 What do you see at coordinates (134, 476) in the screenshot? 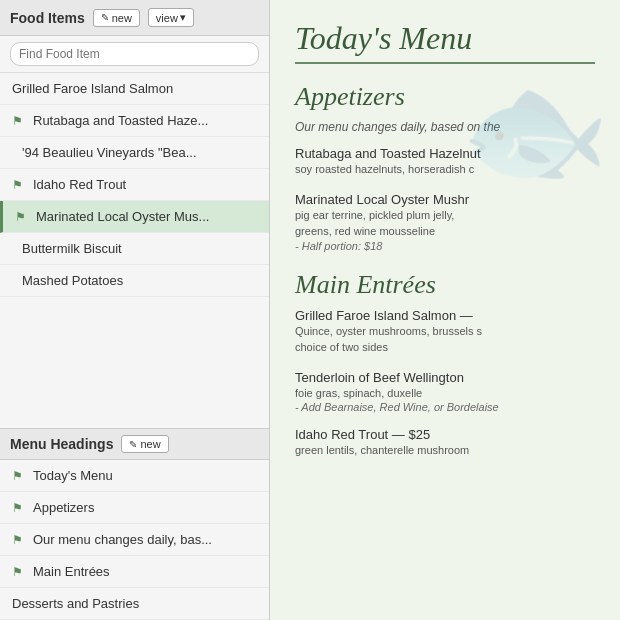
I see `menu-heading-todays-menu: ⚑Today's Menu` at bounding box center [134, 476].